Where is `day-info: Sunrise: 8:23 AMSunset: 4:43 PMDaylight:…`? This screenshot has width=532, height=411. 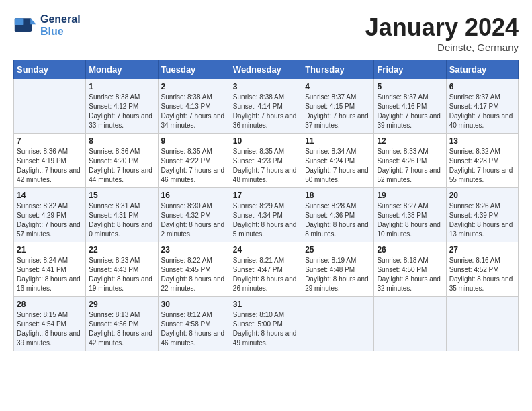 day-info: Sunrise: 8:23 AMSunset: 4:43 PMDaylight:… is located at coordinates (122, 275).